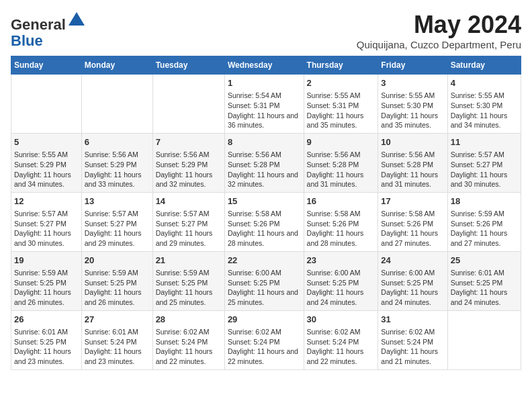 The height and width of the screenshot is (411, 532). Describe the element at coordinates (188, 281) in the screenshot. I see `day-cell: 21Sunrise: 5:59 AM Sunset: 5:25 PM Dayli…` at that location.